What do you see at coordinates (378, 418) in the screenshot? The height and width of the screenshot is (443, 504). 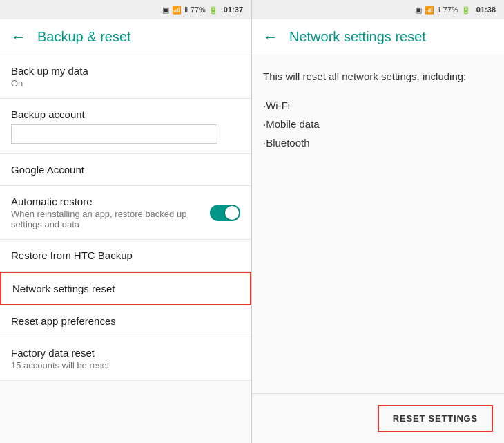 I see `reset-button-container: RESET SETTINGS` at bounding box center [378, 418].